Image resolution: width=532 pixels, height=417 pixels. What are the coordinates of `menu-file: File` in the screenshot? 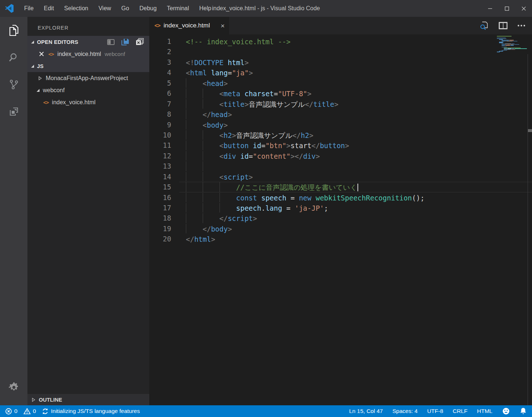 It's located at (29, 8).